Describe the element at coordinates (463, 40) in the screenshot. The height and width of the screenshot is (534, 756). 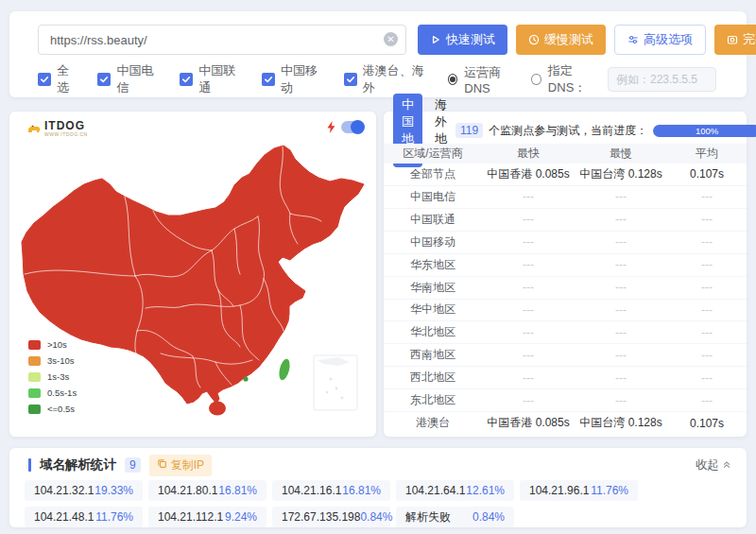
I see `quick-test-button: 快速测试` at that location.